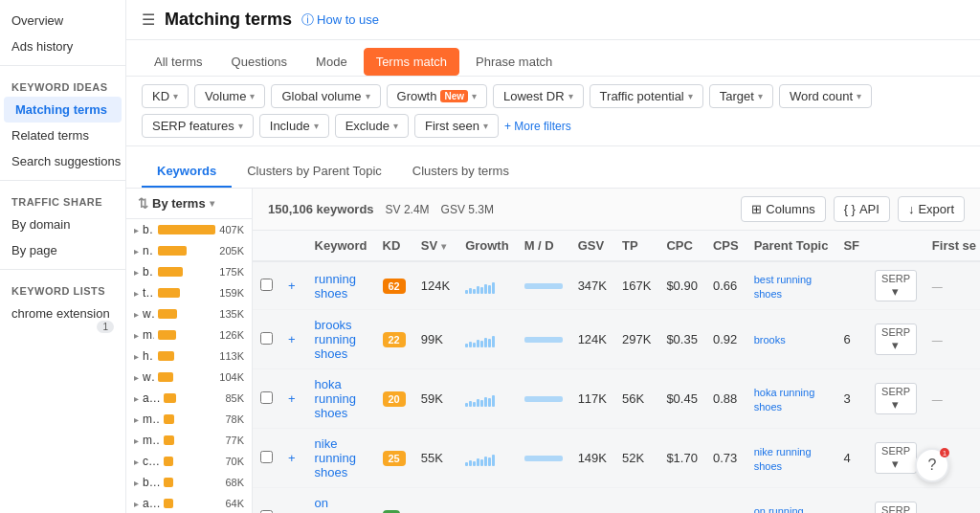 The width and height of the screenshot is (980, 513). I want to click on sidebar-item-ads-history: Ads history, so click(63, 46).